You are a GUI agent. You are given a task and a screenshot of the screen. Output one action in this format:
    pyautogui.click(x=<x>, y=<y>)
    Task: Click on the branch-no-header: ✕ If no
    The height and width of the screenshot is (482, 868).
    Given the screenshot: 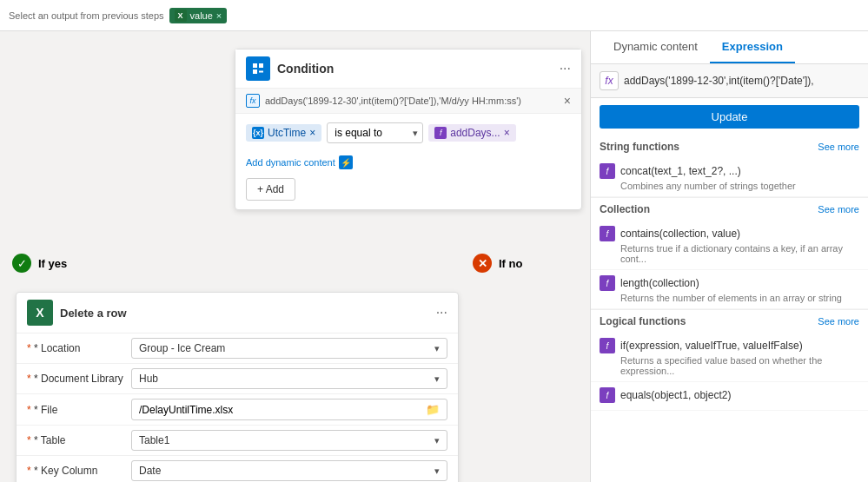 What is the action you would take?
    pyautogui.click(x=497, y=263)
    